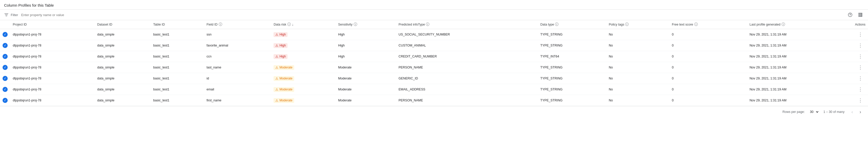 Image resolution: width=868 pixels, height=165 pixels. What do you see at coordinates (850, 15) in the screenshot?
I see `help-button` at bounding box center [850, 15].